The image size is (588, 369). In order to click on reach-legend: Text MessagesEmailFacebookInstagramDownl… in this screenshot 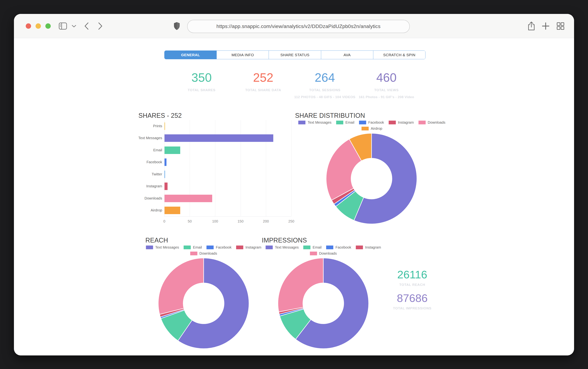, I will do `click(204, 250)`.